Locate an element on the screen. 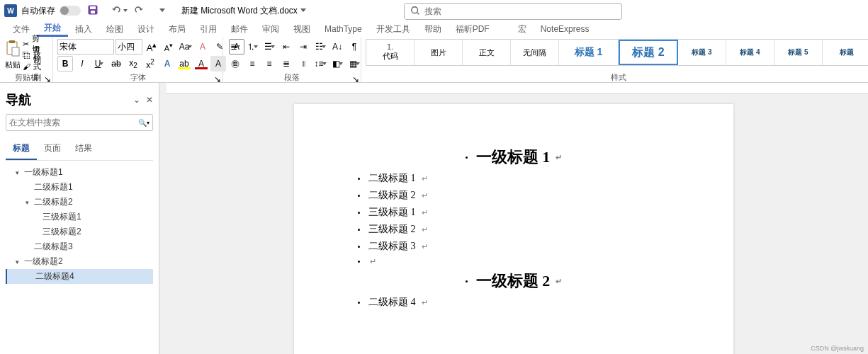 The width and height of the screenshot is (868, 354). font-launcher: ↘ is located at coordinates (218, 78).